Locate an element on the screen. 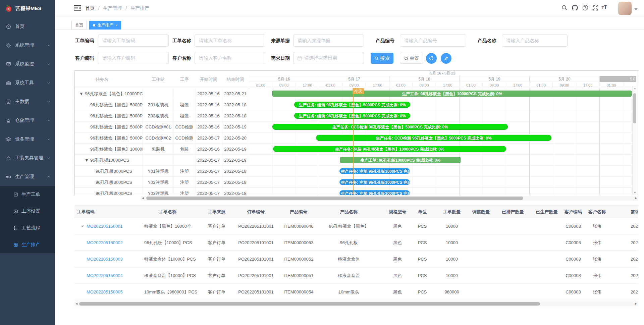 This screenshot has width=644, height=325. image-icon is located at coordinates (16, 211).